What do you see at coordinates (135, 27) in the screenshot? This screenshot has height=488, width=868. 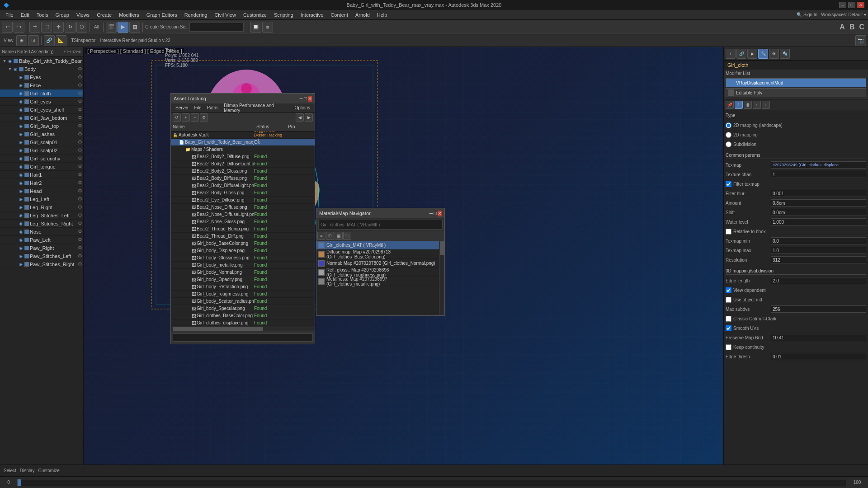 I see `render-frame-button: 🖼` at bounding box center [135, 27].